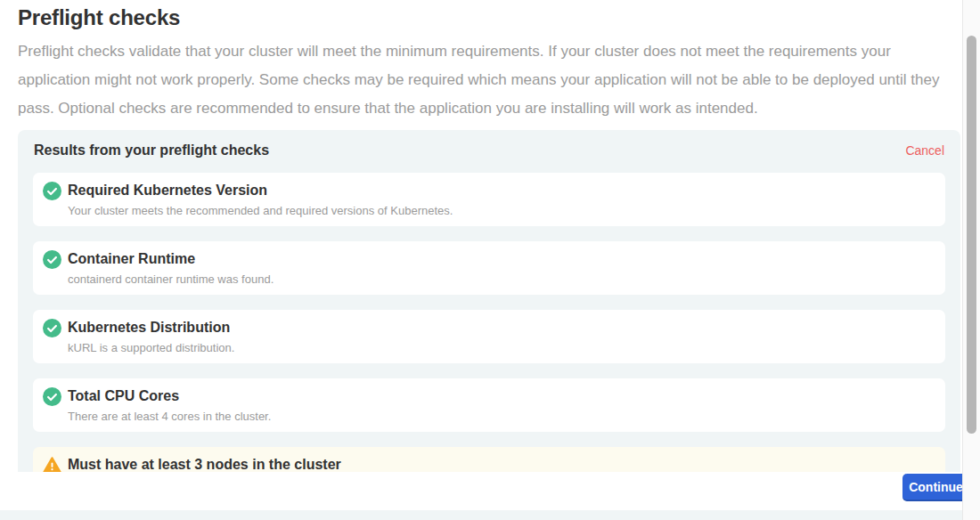 This screenshot has height=520, width=980. What do you see at coordinates (499, 18) in the screenshot?
I see `page-title: Preflight checks` at bounding box center [499, 18].